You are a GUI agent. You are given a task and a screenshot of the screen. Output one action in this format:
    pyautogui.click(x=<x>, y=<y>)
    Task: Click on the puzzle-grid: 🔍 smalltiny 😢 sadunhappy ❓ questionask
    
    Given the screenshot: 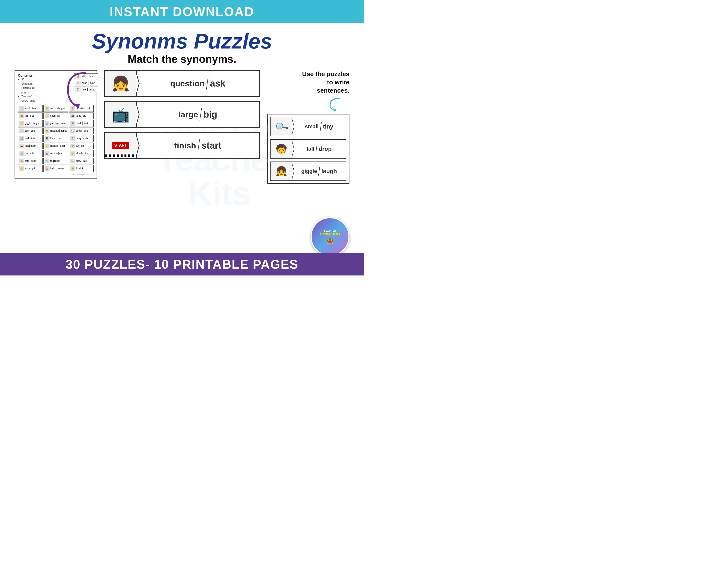 What is the action you would take?
    pyautogui.click(x=56, y=138)
    